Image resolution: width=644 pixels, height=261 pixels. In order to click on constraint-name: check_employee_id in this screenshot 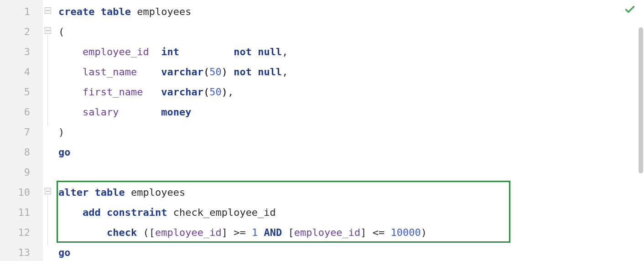, I will do `click(224, 213)`.